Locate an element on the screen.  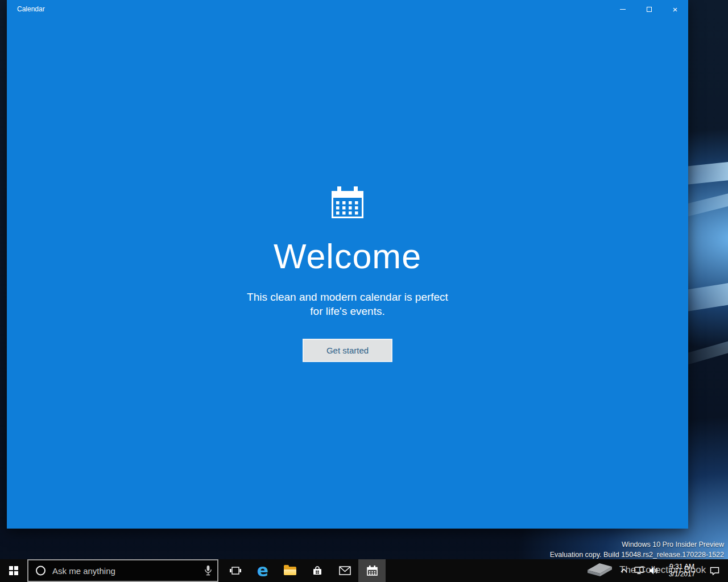
action-center-button is located at coordinates (714, 571).